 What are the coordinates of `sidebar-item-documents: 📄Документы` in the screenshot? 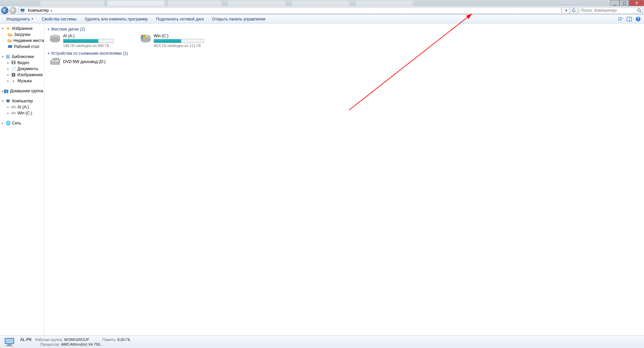 It's located at (22, 69).